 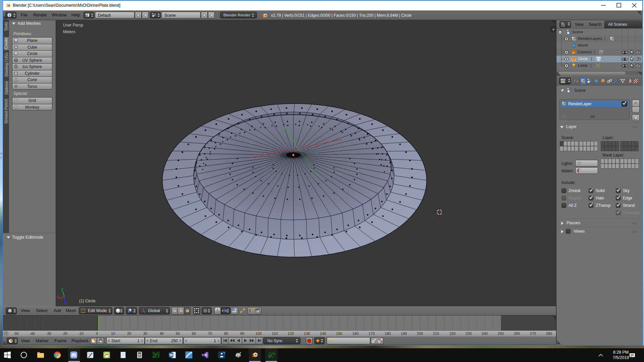 I want to click on svg-text: i, so click(x=9, y=15).